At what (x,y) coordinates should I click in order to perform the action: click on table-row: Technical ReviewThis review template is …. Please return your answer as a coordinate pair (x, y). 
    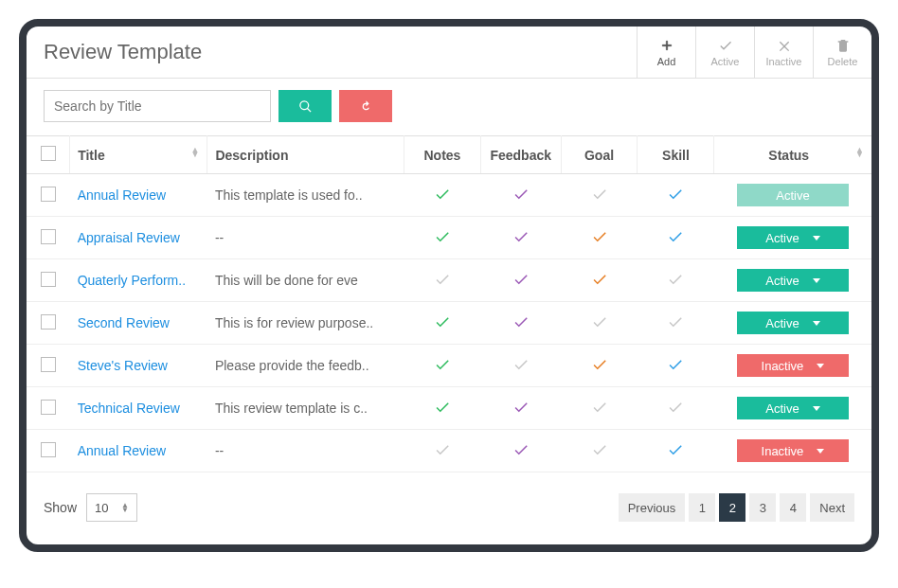
    Looking at the image, I should click on (449, 409).